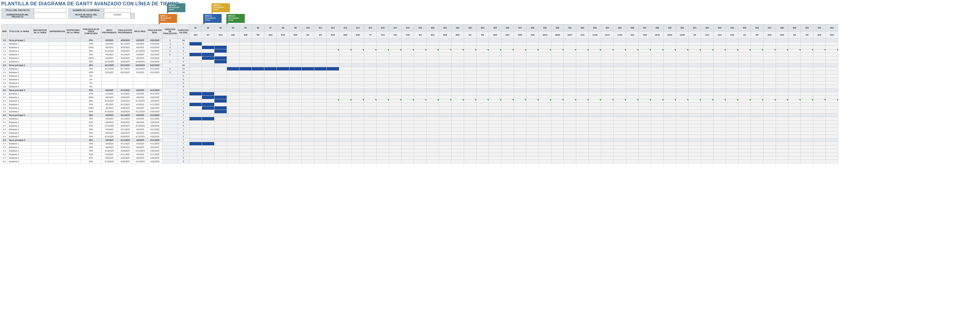  I want to click on cell: Subtarea 5, so click(19, 83).